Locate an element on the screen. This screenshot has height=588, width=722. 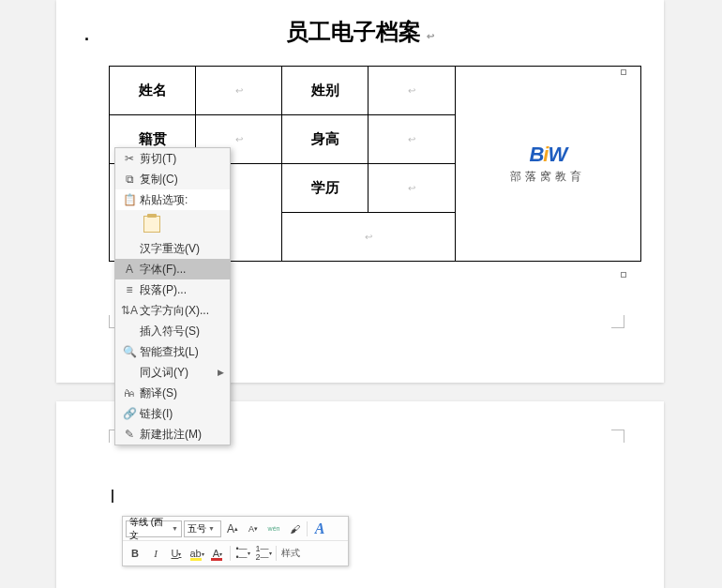
cell-edu-label: 学历 is located at coordinates (325, 188).